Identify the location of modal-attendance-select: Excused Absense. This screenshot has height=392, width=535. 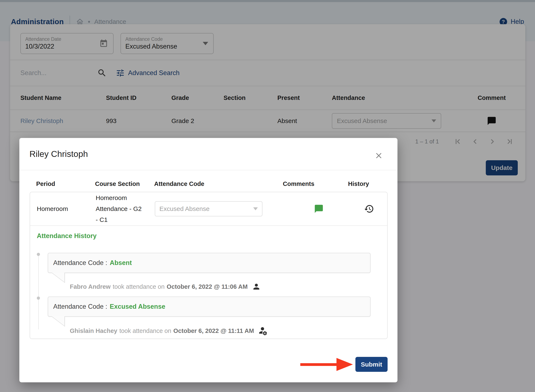
(209, 209).